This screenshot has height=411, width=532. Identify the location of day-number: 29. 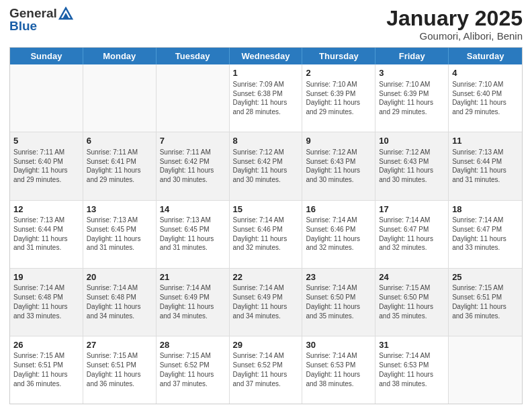
(266, 345).